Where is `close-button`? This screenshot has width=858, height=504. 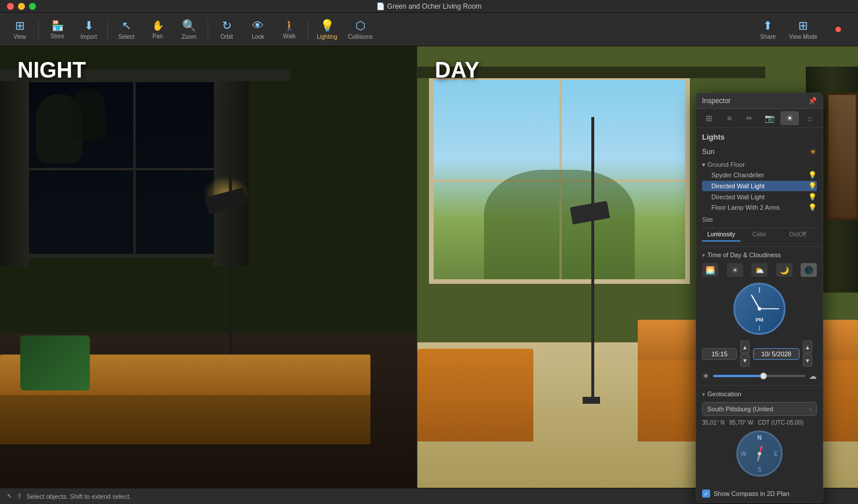 close-button is located at coordinates (10, 6).